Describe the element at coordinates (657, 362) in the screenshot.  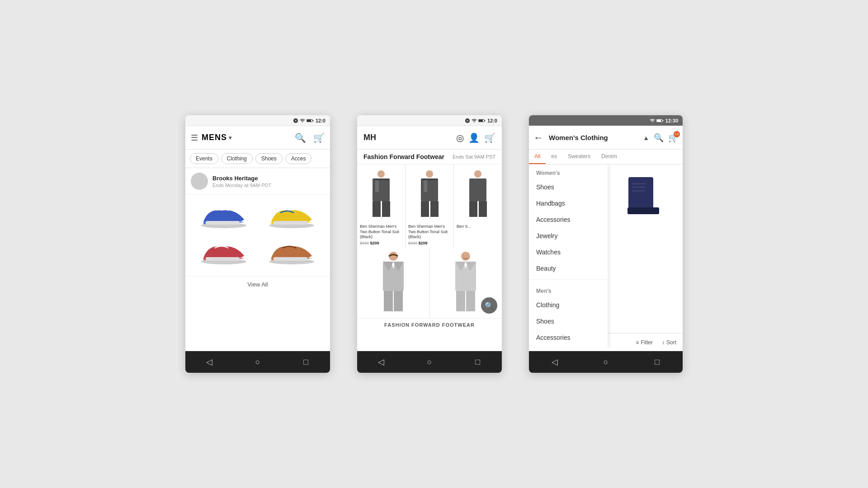
I see `nav-recents-3: □` at that location.